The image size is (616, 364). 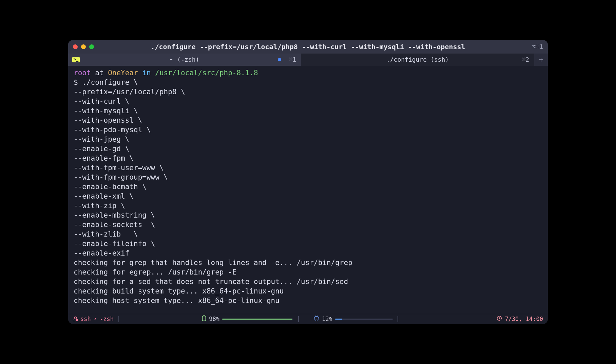 I want to click on battery-bar-fill, so click(x=257, y=319).